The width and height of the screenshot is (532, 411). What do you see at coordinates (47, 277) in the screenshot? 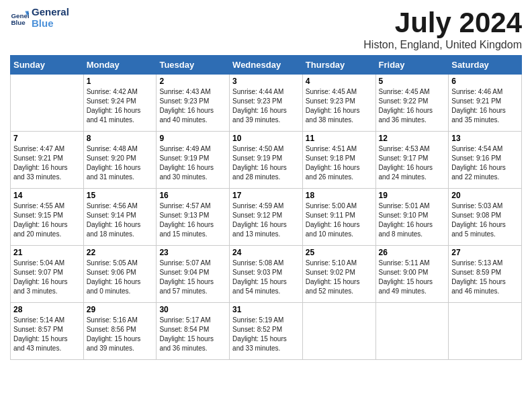
I see `day-info: Sunrise: 5:04 AM Sunset: 9:07 PM Dayligh…` at bounding box center [47, 277].